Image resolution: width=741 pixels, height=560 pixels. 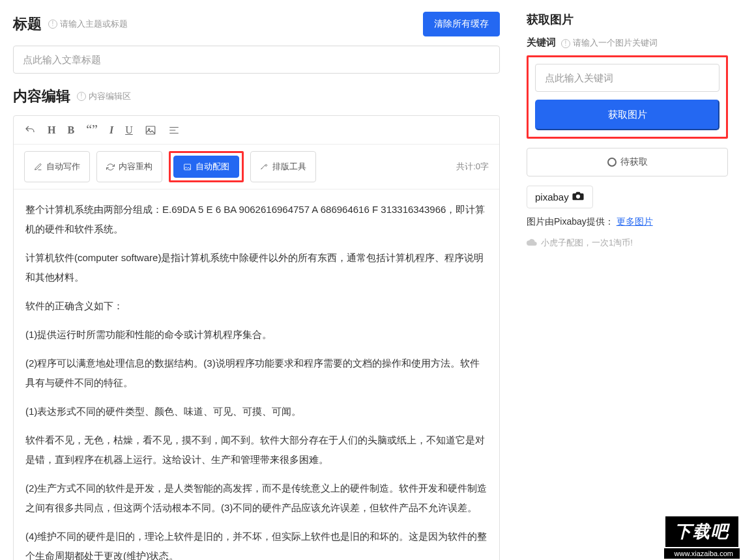 I want to click on align-left-icon, so click(x=174, y=130).